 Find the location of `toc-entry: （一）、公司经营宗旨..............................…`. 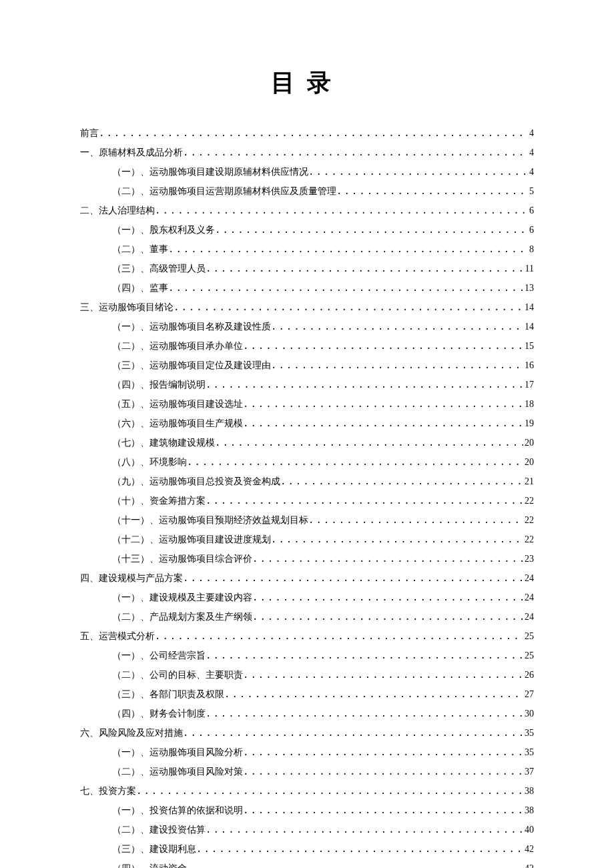

toc-entry: （一）、公司经营宗旨..............................… is located at coordinates (307, 655).